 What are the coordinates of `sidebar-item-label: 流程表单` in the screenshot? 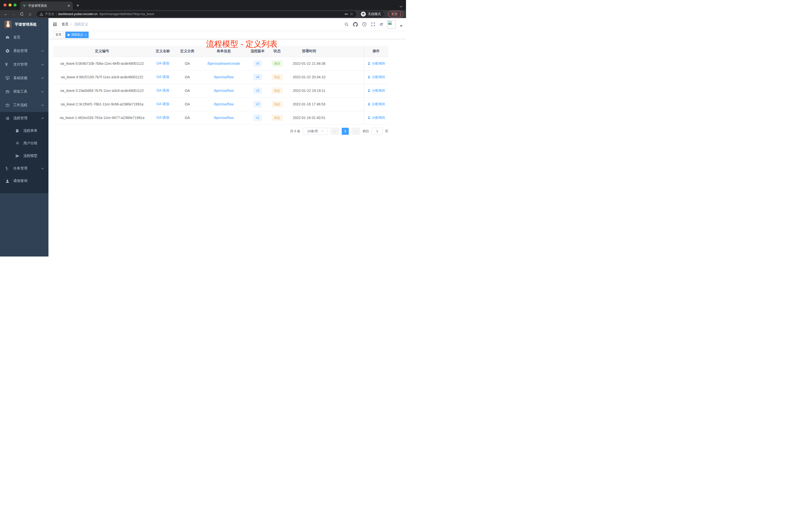 It's located at (34, 131).